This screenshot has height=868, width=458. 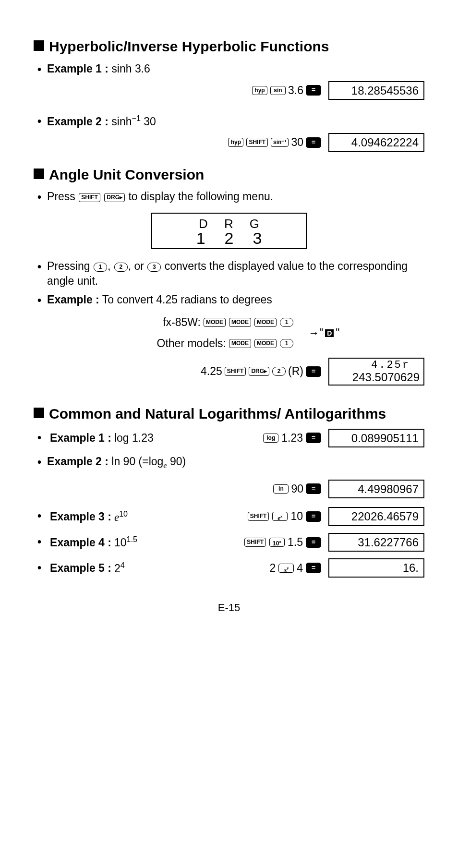 I want to click on log-key: log, so click(x=271, y=438).